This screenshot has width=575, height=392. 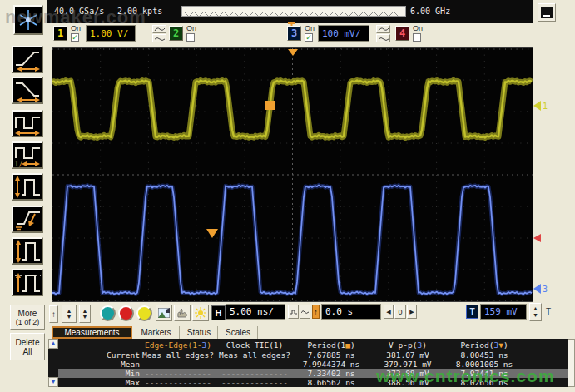 What do you see at coordinates (201, 313) in the screenshot?
I see `display-intensity-button` at bounding box center [201, 313].